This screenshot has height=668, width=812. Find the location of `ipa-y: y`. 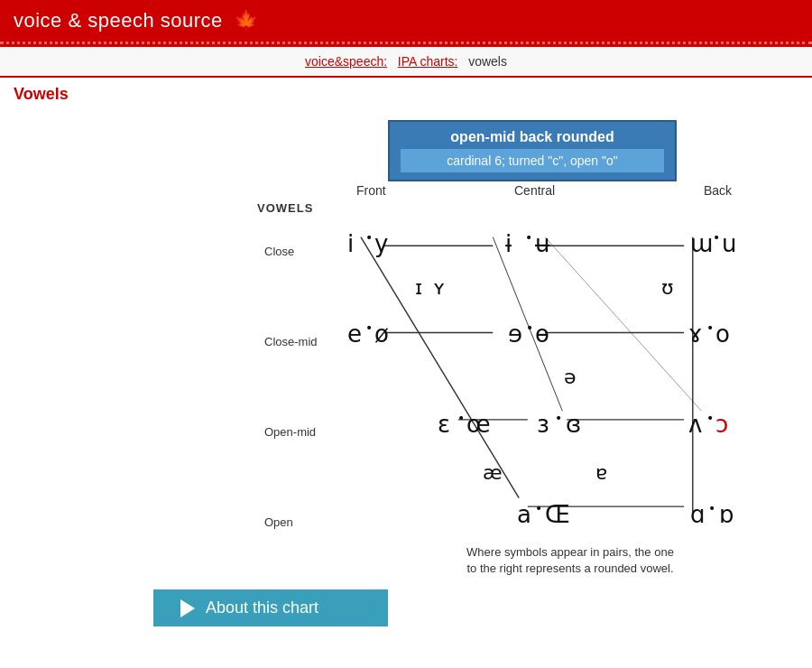

ipa-y: y is located at coordinates (381, 244).